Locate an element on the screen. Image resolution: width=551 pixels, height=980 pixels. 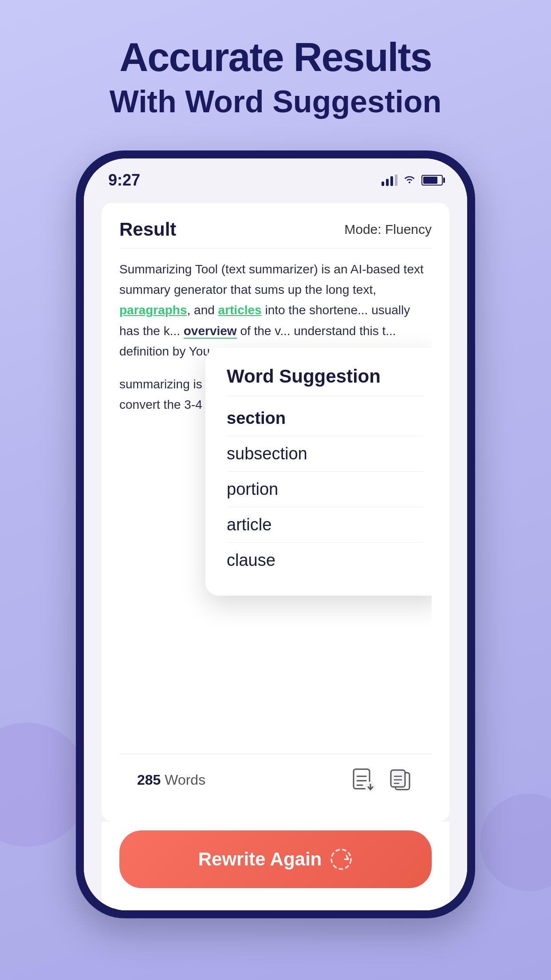
battery-icon is located at coordinates (432, 180).